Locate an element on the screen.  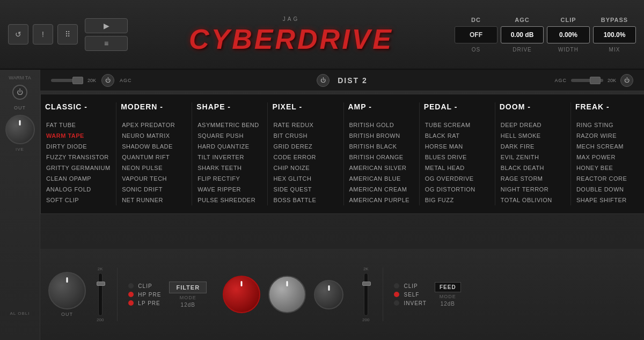
dropdown-item: GRID DEREZ is located at coordinates (305, 146).